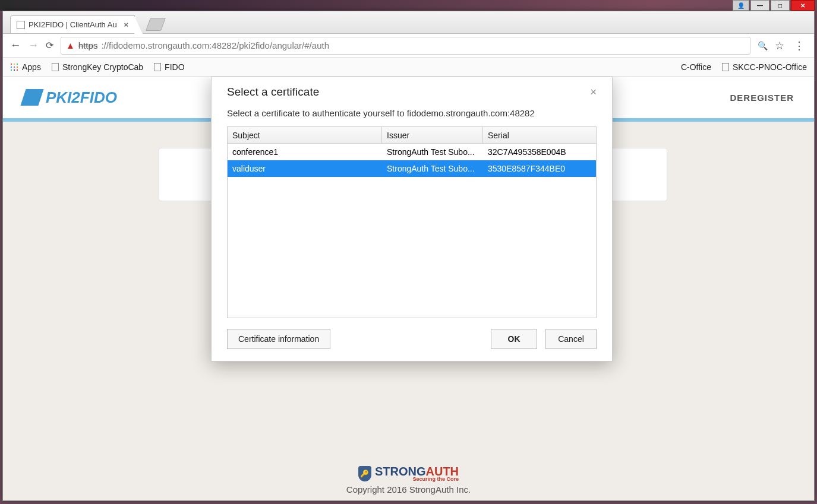  What do you see at coordinates (409, 489) in the screenshot?
I see `footer-copyright: Copyright 2016 StrongAuth Inc.` at bounding box center [409, 489].